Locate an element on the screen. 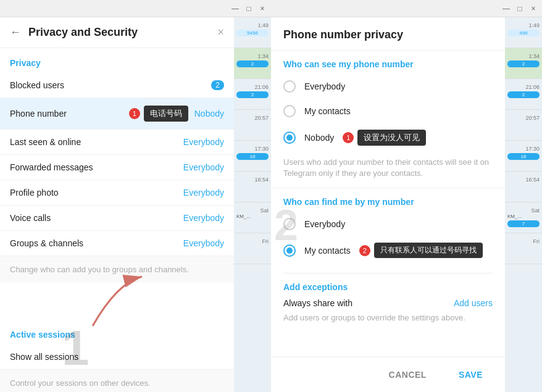 The width and height of the screenshot is (542, 392). add-exceptions-title: Add exceptions is located at coordinates (388, 287).